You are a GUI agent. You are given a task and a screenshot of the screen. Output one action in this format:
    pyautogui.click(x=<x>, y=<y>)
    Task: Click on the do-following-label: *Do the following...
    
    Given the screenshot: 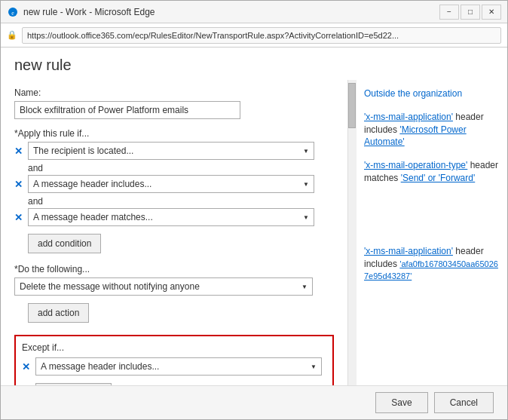 What is the action you would take?
    pyautogui.click(x=174, y=269)
    